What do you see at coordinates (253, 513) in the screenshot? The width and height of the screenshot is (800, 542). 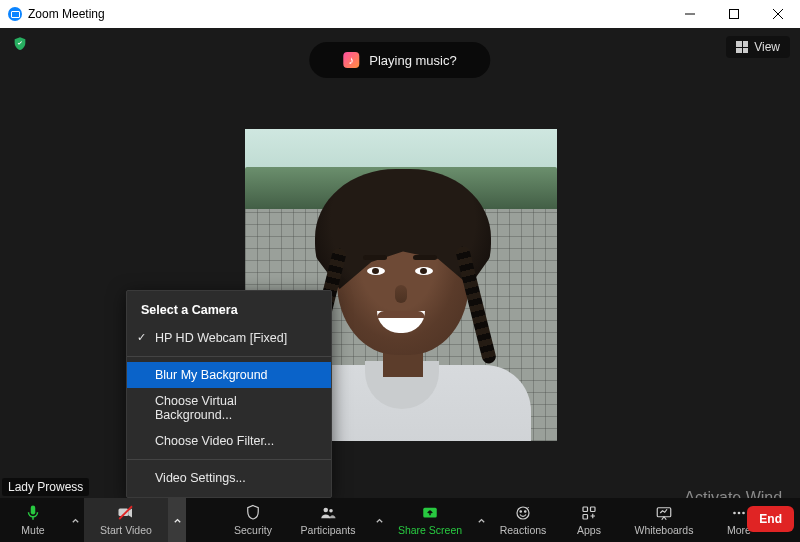 I see `shield-icon` at bounding box center [253, 513].